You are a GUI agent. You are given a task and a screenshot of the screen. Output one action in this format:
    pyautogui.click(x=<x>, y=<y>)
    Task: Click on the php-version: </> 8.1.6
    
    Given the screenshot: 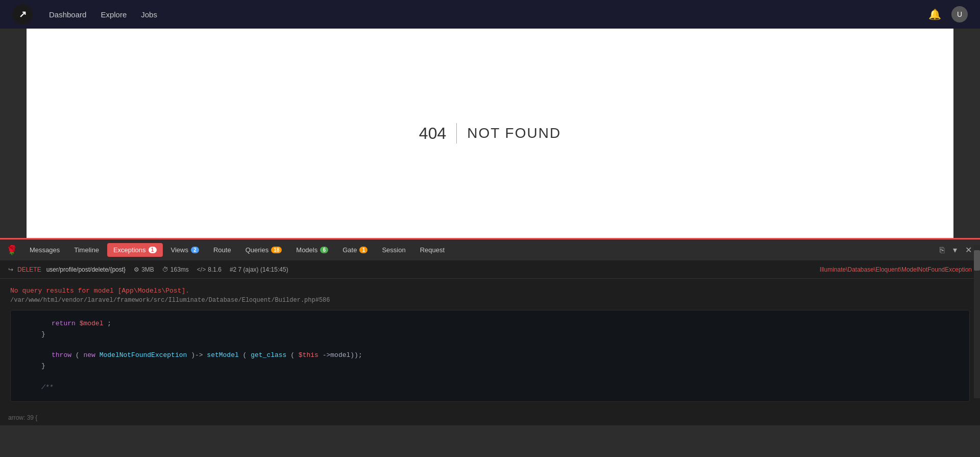 What is the action you would take?
    pyautogui.click(x=209, y=270)
    